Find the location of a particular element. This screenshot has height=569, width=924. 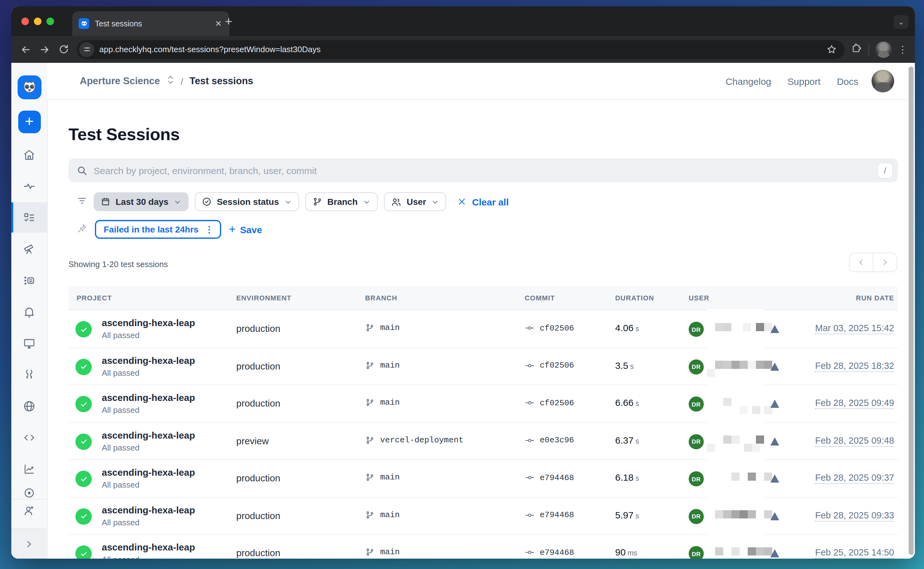

account-switcher: Aperture Science is located at coordinates (120, 81).